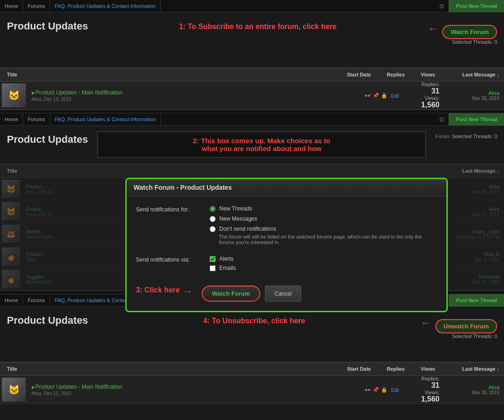  What do you see at coordinates (11, 257) in the screenshot?
I see `bg-avatar-4: 👩` at bounding box center [11, 257].